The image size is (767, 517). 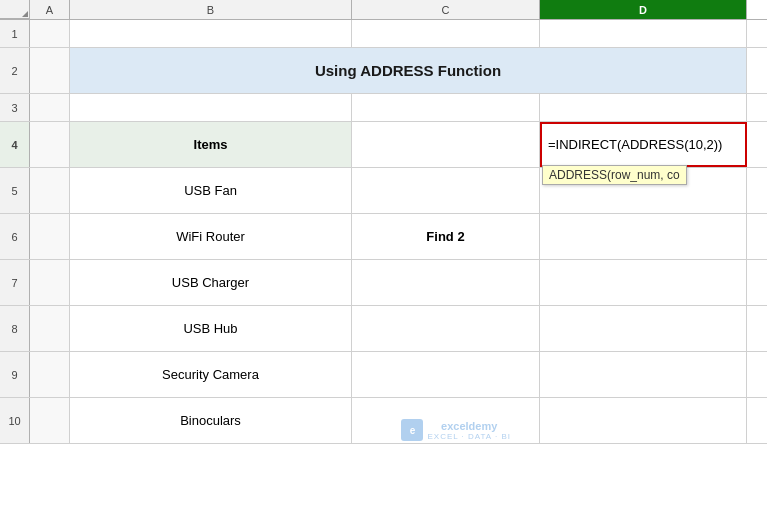 What do you see at coordinates (50, 108) in the screenshot?
I see `cell-a3` at bounding box center [50, 108].